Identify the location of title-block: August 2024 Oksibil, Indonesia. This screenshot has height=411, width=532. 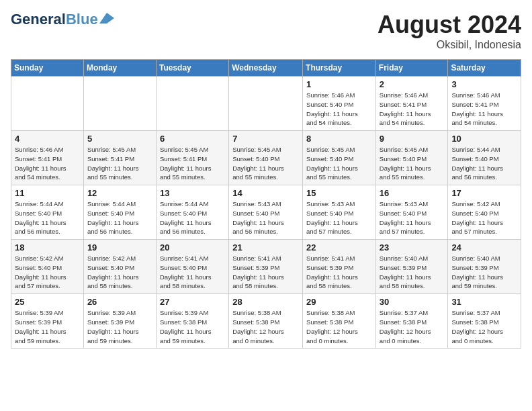
(449, 31).